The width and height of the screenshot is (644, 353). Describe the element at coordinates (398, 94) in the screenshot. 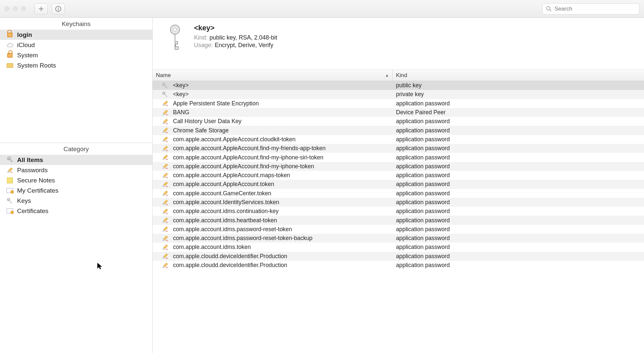

I see `table-row: <key>private key` at that location.